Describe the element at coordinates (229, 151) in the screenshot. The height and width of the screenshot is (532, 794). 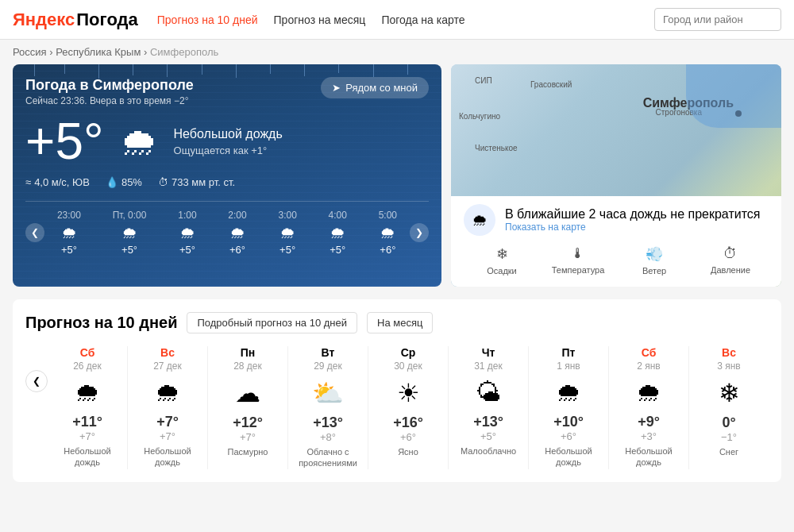
I see `weather-feels: Ощущается как +1°` at that location.